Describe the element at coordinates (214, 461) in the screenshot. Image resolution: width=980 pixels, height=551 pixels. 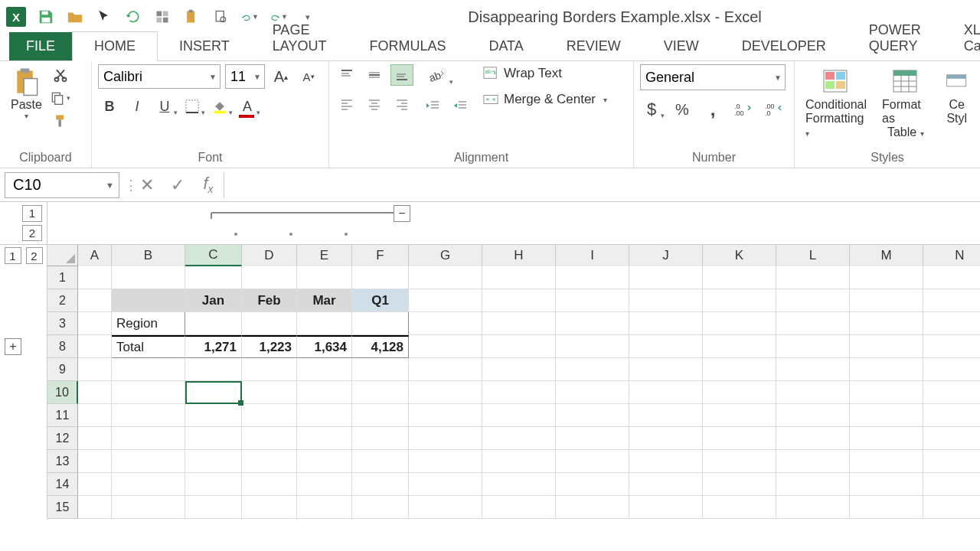
I see `cell-C13` at that location.